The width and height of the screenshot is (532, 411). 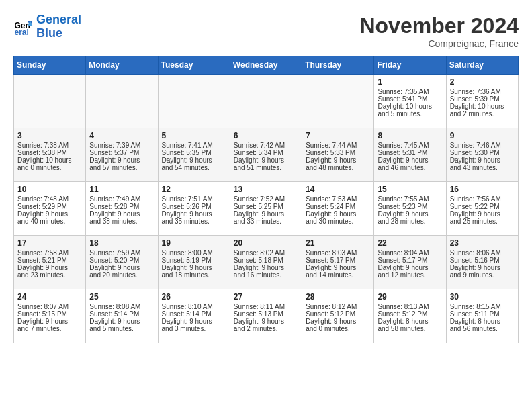 What do you see at coordinates (482, 153) in the screenshot?
I see `day-info-line: Sunset: 5:30 PM` at bounding box center [482, 153].